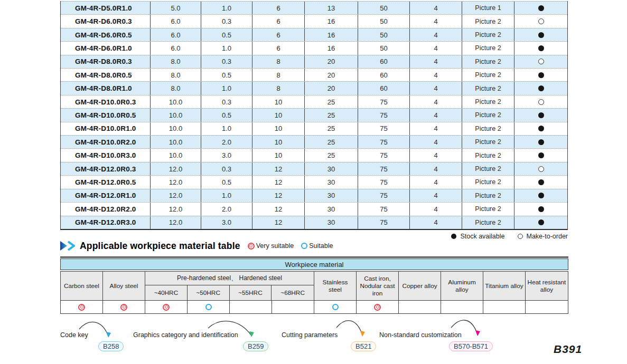 Image resolution: width=627 pixels, height=364 pixels. What do you see at coordinates (106, 209) in the screenshot?
I see `part-number: GM-4R-D12.0R2.0` at bounding box center [106, 209].